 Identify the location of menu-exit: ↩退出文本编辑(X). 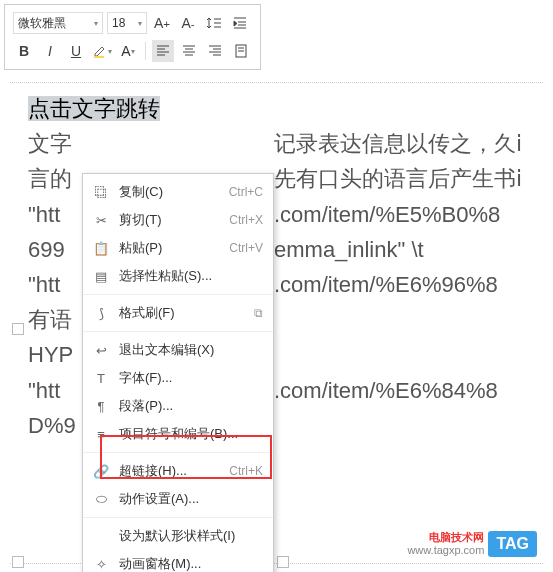
(178, 350).